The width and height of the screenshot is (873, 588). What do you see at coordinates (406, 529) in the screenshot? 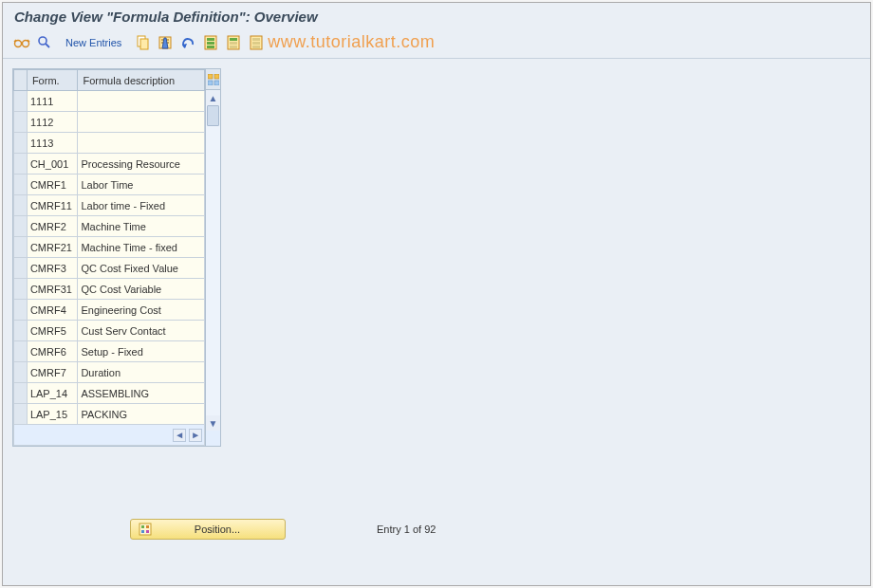
I see `entry-status: Entry 1 of 92` at bounding box center [406, 529].